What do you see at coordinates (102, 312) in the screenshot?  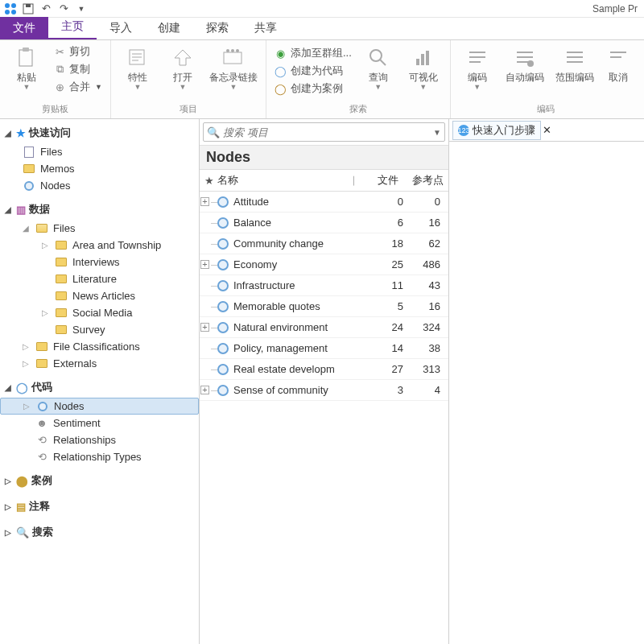 I see `nav-item-label: Social Media` at bounding box center [102, 312].